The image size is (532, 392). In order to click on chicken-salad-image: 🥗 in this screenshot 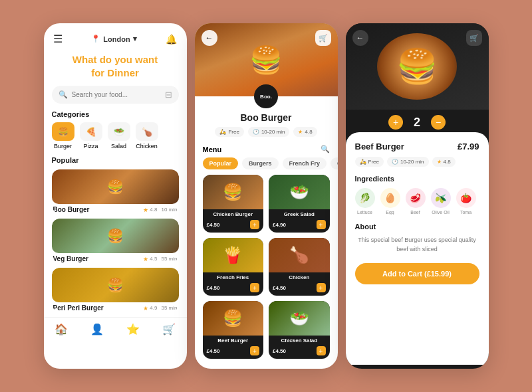, I will do `click(299, 318)`.